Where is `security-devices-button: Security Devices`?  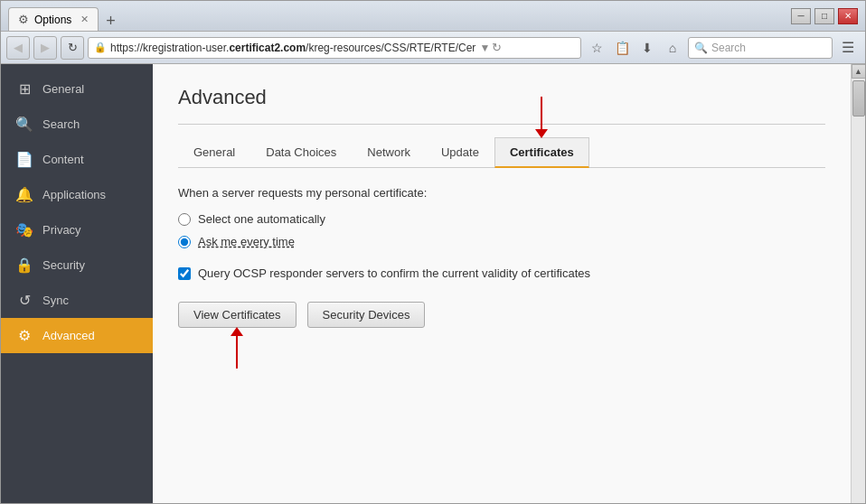
security-devices-button: Security Devices is located at coordinates (367, 314).